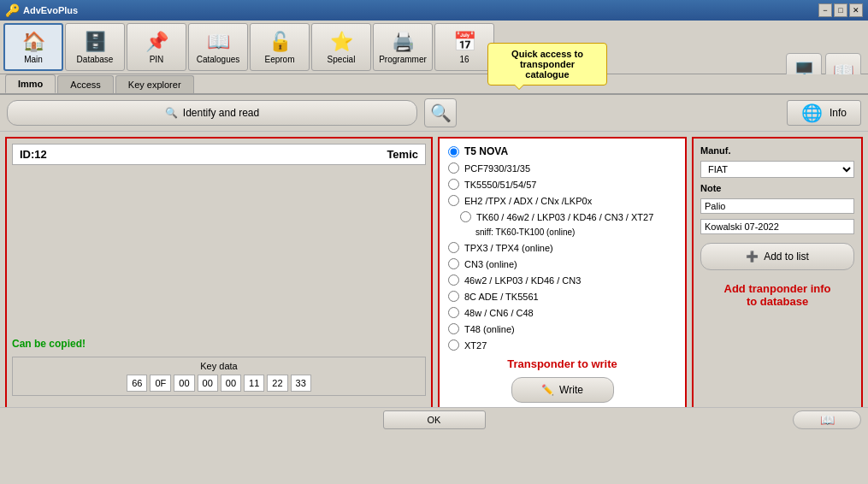 This screenshot has height=484, width=868. What do you see at coordinates (464, 47) in the screenshot?
I see `toolbar-timer: 📅 16` at bounding box center [464, 47].